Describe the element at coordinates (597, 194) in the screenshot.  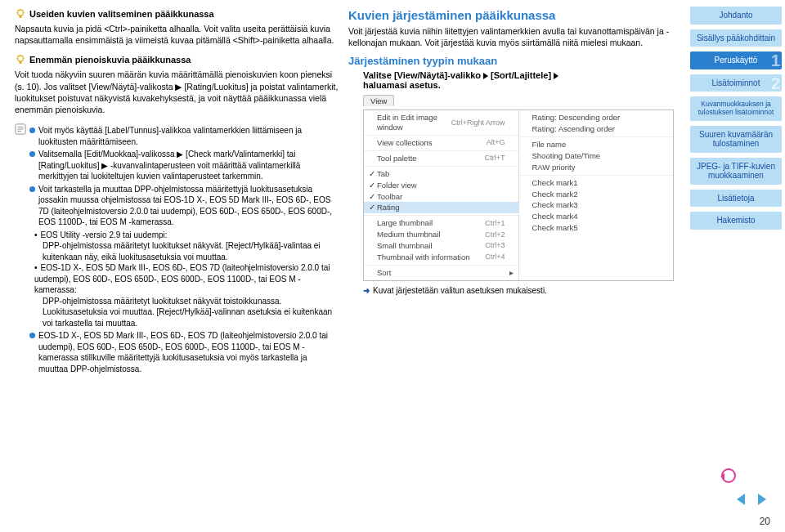
I see `submenu-item: Check mark2` at that location.